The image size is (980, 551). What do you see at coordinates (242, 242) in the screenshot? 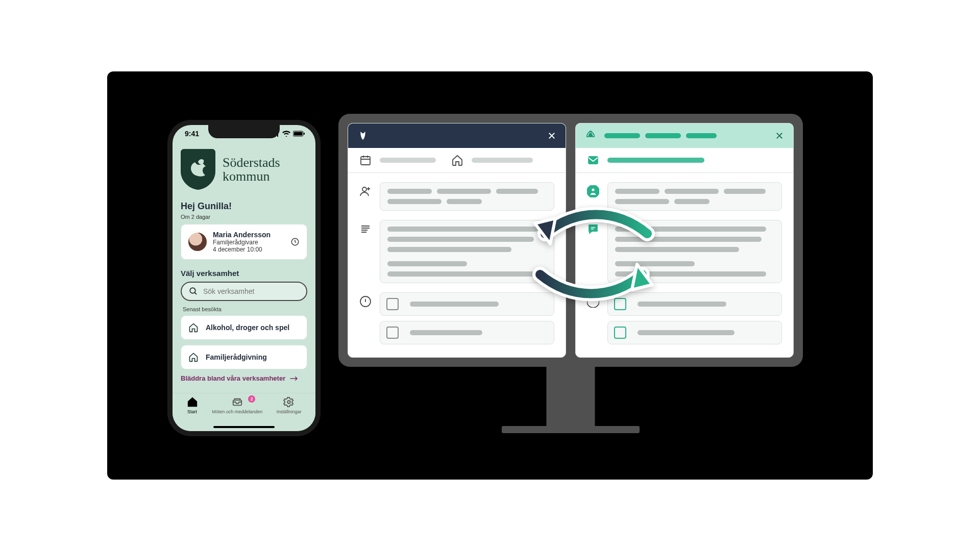
I see `appointment-text: Maria Andersson Familjerådgivare 4 decem…` at bounding box center [242, 242].